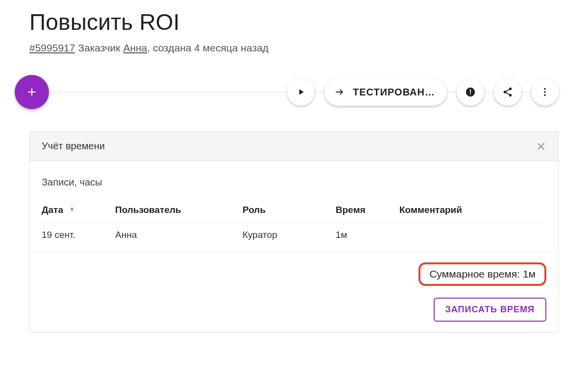 The width and height of the screenshot is (588, 374). I want to click on cell-date: 19 сент., so click(78, 235).